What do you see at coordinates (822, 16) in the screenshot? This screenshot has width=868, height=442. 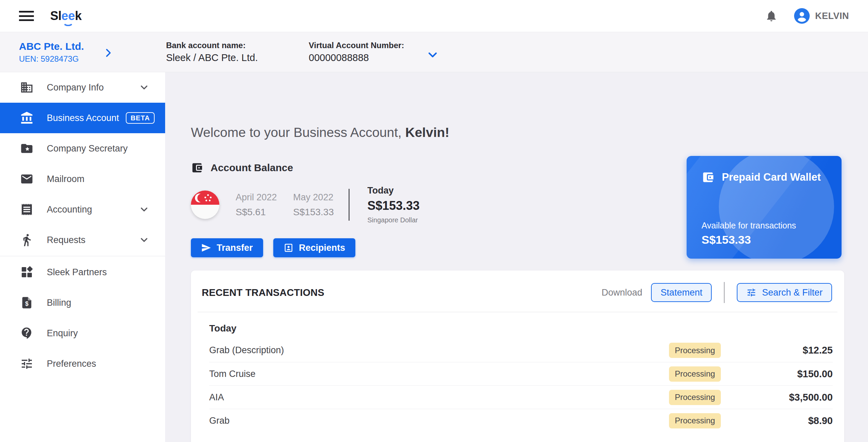 I see `user-menu: KELVIN` at bounding box center [822, 16].